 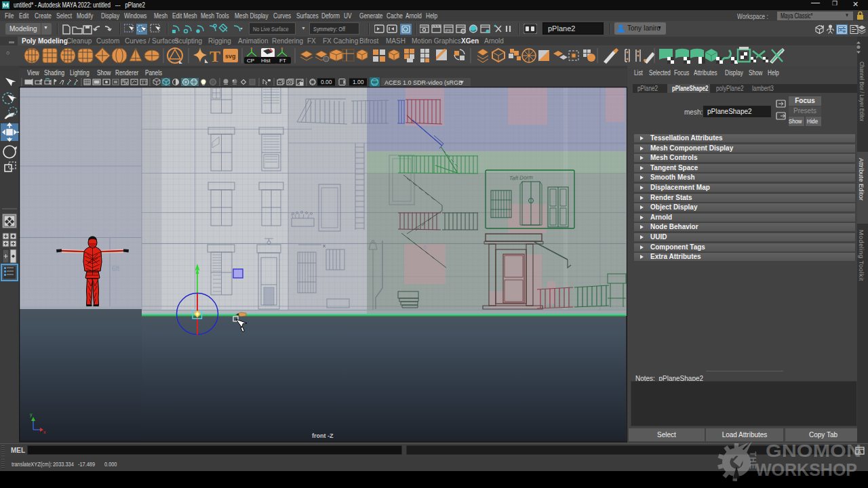 What do you see at coordinates (215, 56) in the screenshot?
I see `svg-text: T` at bounding box center [215, 56].